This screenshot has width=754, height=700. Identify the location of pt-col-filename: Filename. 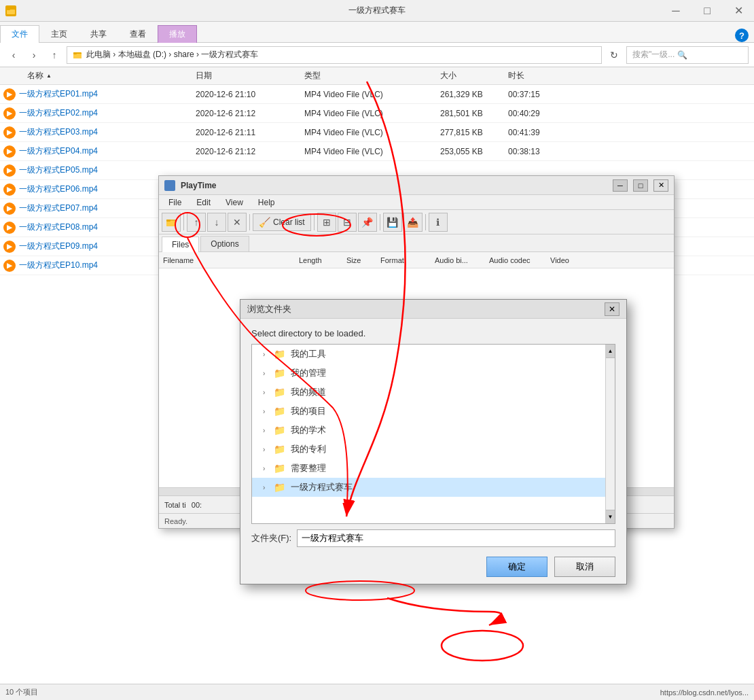
(227, 260).